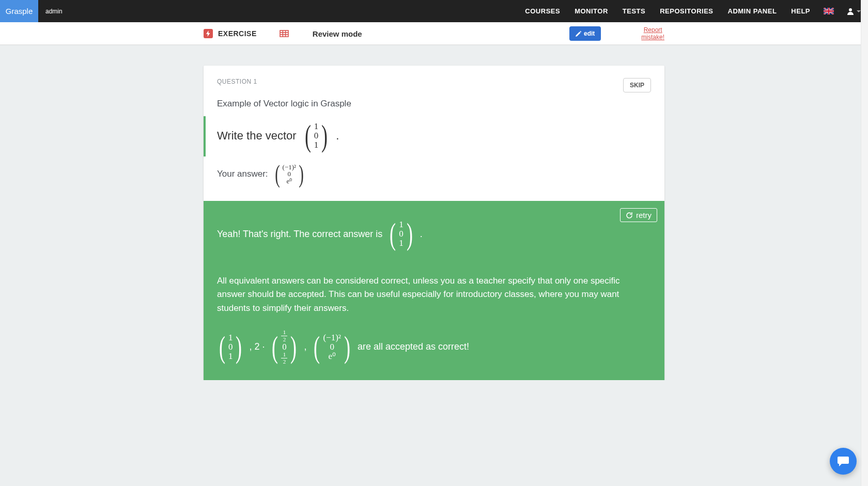 This screenshot has width=868, height=486. Describe the element at coordinates (864, 190) in the screenshot. I see `page-scrollbar` at that location.